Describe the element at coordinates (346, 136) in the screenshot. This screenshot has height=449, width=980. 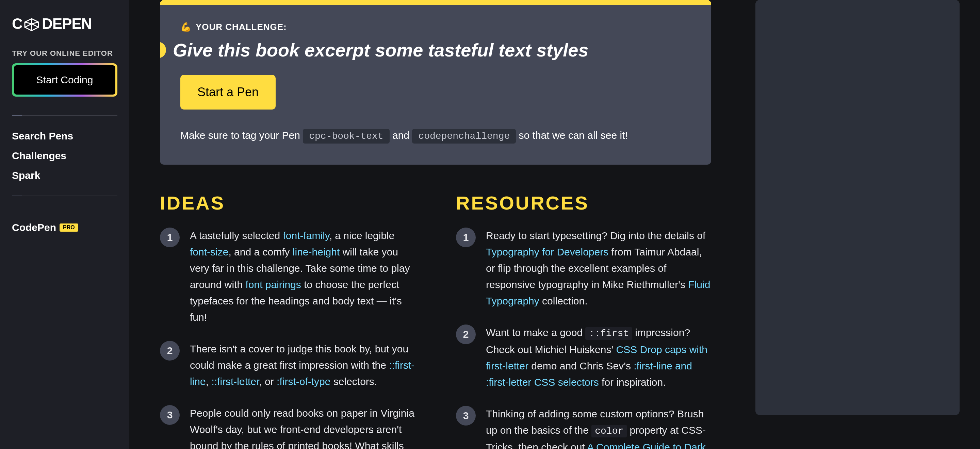
I see `tag-cpc-book-text: cpc-book-text` at that location.